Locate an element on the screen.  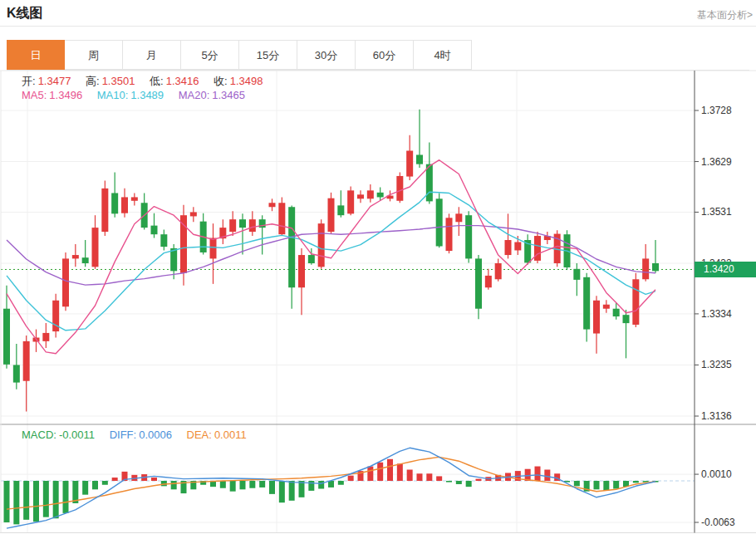
tab-15min: 15分 is located at coordinates (268, 55).